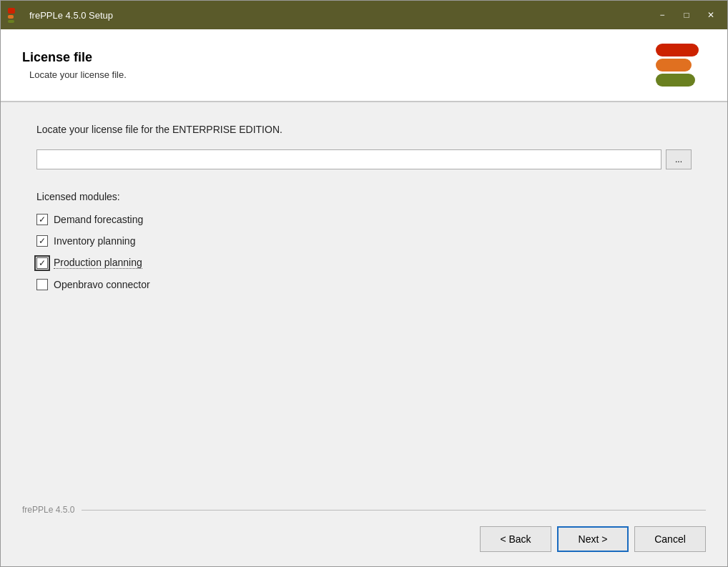 Image resolution: width=728 pixels, height=567 pixels. What do you see at coordinates (677, 50) in the screenshot?
I see `logo-bar-red` at bounding box center [677, 50].